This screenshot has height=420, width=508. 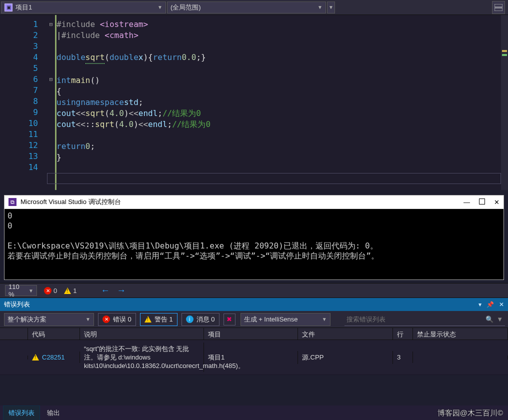 I want to click on error-project: 项目1, so click(x=251, y=358).